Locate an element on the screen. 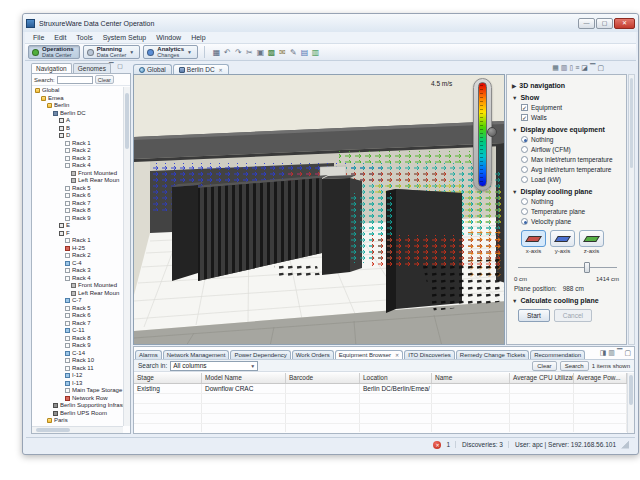 This screenshot has width=640, height=480. dropdown-caret-icon: ▼ is located at coordinates (132, 52).